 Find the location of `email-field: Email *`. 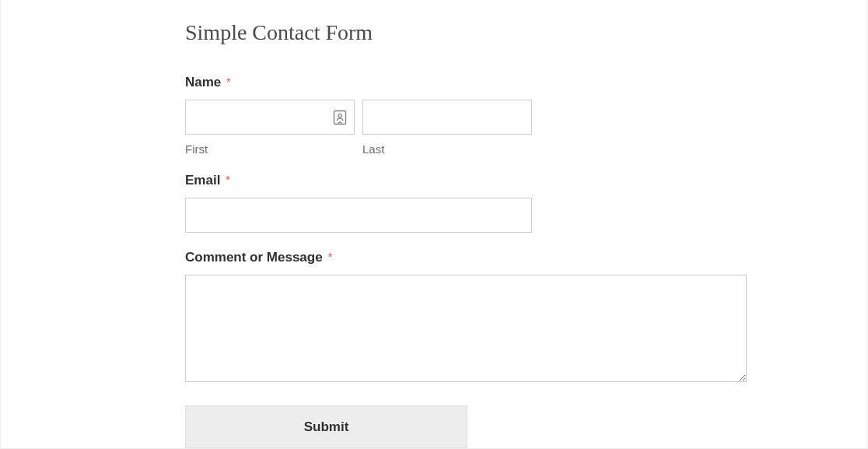

email-field: Email * is located at coordinates (526, 202).